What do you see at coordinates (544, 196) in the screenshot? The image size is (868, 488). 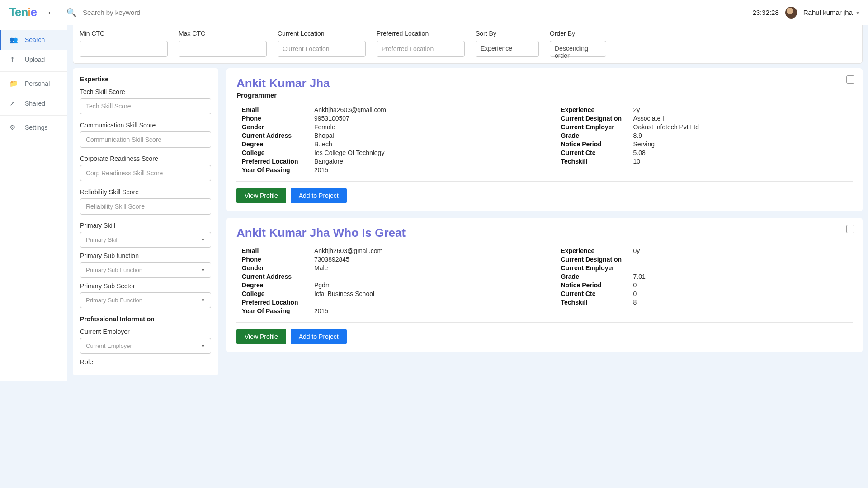 I see `card-actions: View ProfileAdd to Project` at bounding box center [544, 196].